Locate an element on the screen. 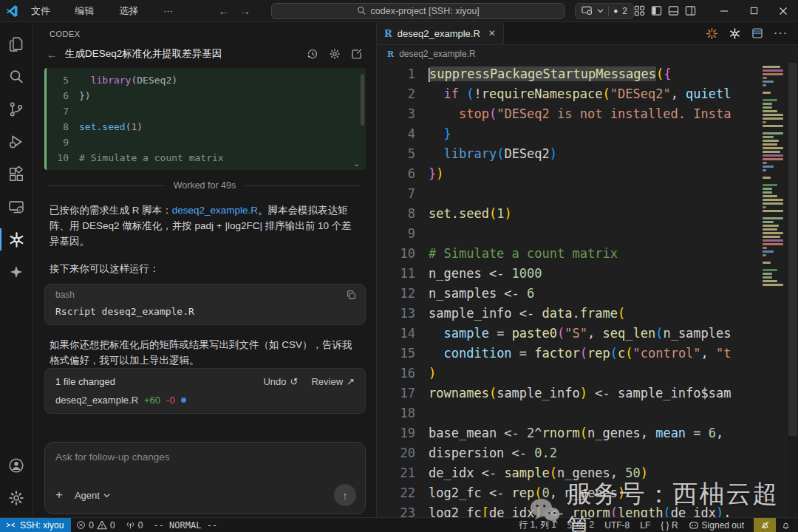 The height and width of the screenshot is (532, 798). problems-indicator: 0 0 is located at coordinates (95, 525).